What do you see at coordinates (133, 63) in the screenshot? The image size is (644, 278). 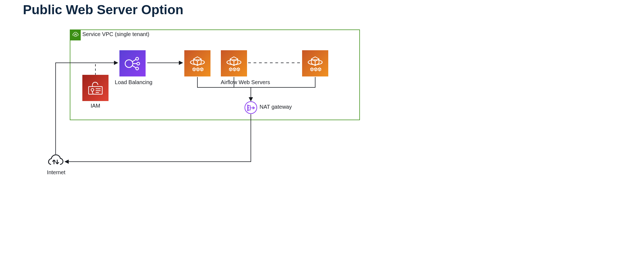 I see `load-balancing-node` at bounding box center [133, 63].